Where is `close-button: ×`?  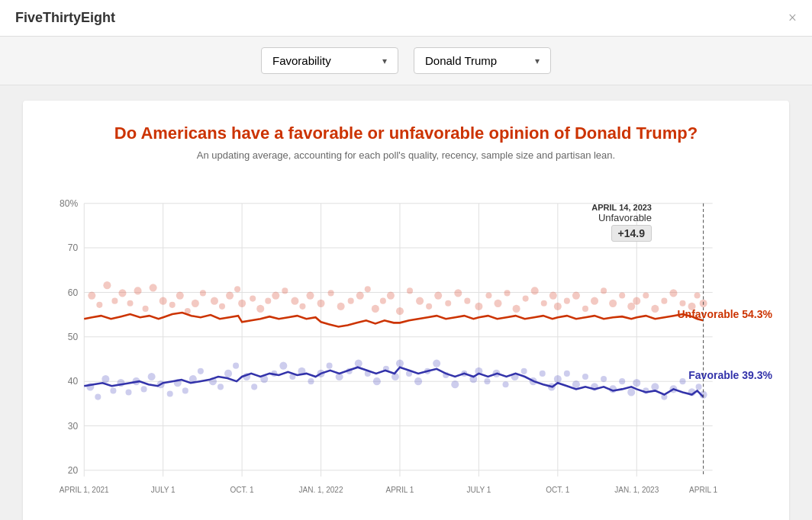 close-button: × is located at coordinates (792, 18).